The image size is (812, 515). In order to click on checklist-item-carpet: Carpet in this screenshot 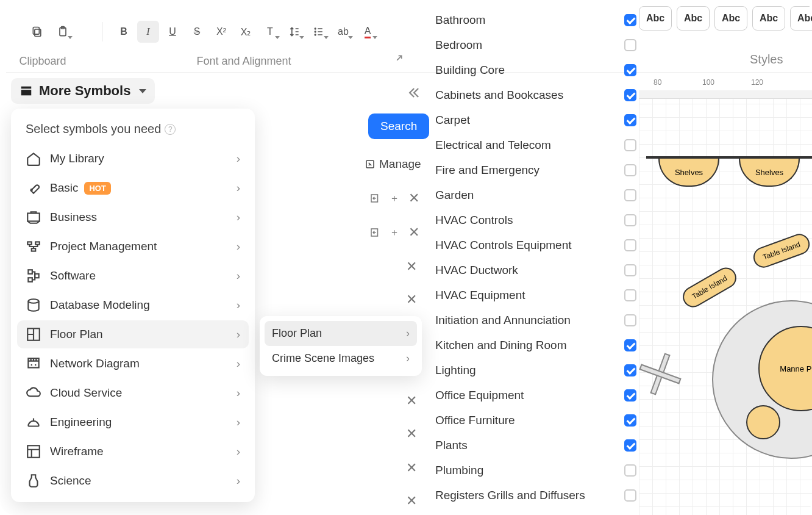, I will do `click(536, 120)`.